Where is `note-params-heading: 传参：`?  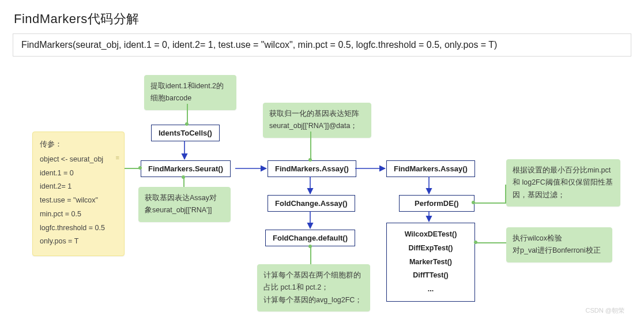 note-params-heading: 传参： is located at coordinates (78, 145).